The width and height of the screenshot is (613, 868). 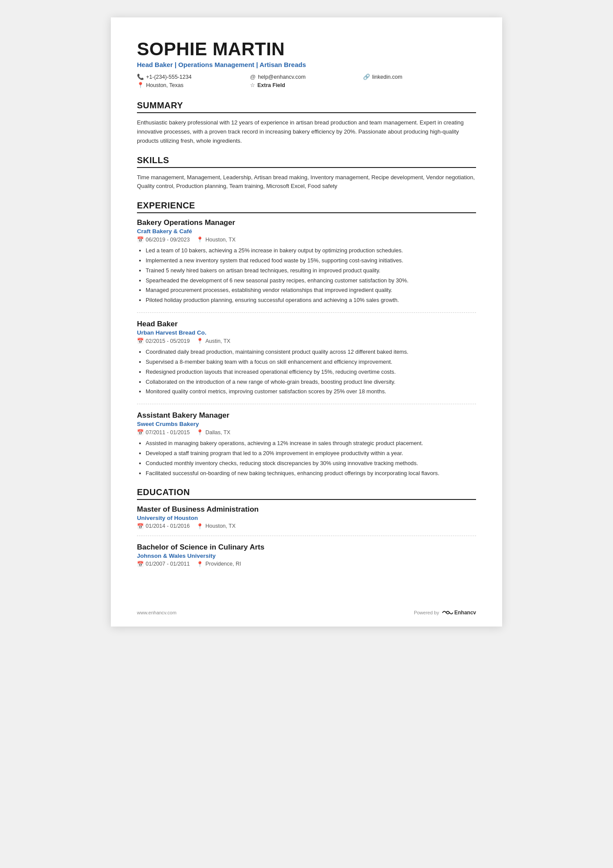 What do you see at coordinates (306, 517) in the screenshot?
I see `education-1: Master of Business Administration Univer…` at bounding box center [306, 517].